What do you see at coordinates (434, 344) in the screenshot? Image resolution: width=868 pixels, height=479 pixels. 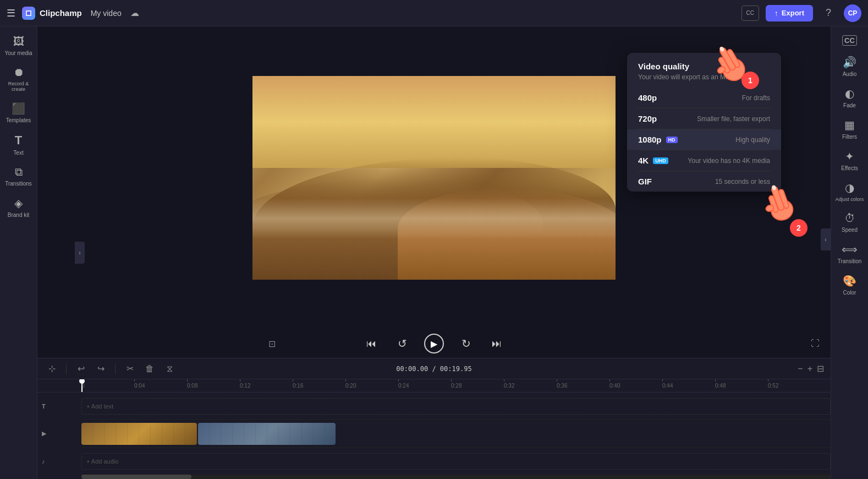 I see `video-controls-bar: ⊡ ⏮ ↺ ▶ ↻ ⏭ ⛶` at bounding box center [434, 344].